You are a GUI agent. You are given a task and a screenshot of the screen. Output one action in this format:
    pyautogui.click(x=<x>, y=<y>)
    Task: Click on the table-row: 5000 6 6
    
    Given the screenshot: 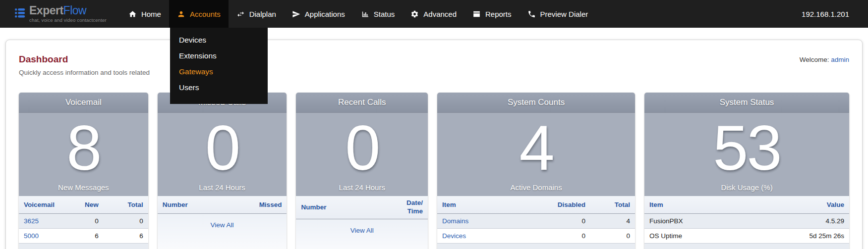 What is the action you would take?
    pyautogui.click(x=83, y=236)
    